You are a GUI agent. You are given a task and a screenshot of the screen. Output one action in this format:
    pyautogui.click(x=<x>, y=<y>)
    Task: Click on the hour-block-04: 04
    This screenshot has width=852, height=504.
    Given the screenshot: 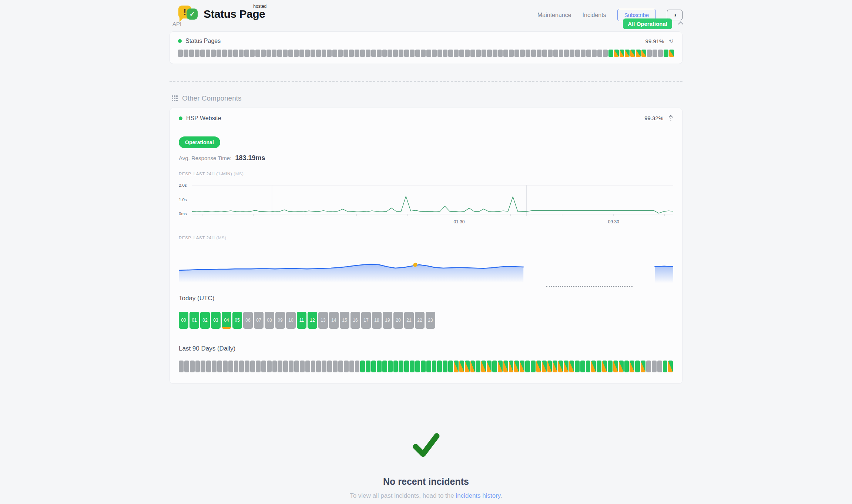 What is the action you would take?
    pyautogui.click(x=227, y=320)
    